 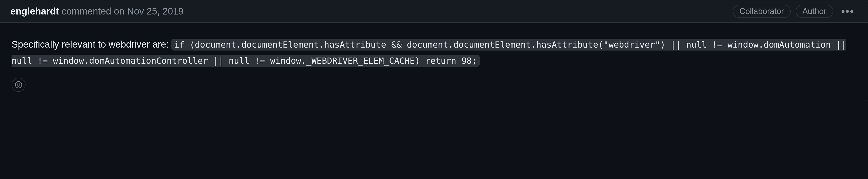 I want to click on comment-header: englehardt commented on Nov 25, 2019 Col…, so click(x=434, y=11).